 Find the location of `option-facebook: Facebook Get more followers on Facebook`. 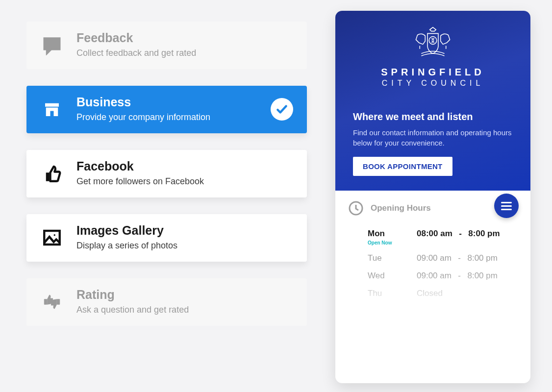

option-facebook: Facebook Get more followers on Facebook is located at coordinates (167, 173).